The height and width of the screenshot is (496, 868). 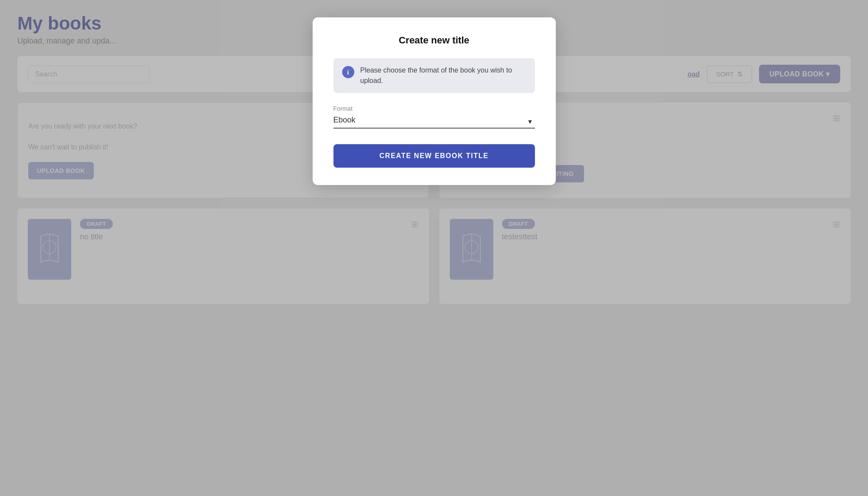 What do you see at coordinates (434, 76) in the screenshot?
I see `info-box: i Please choose the format of the book y…` at bounding box center [434, 76].